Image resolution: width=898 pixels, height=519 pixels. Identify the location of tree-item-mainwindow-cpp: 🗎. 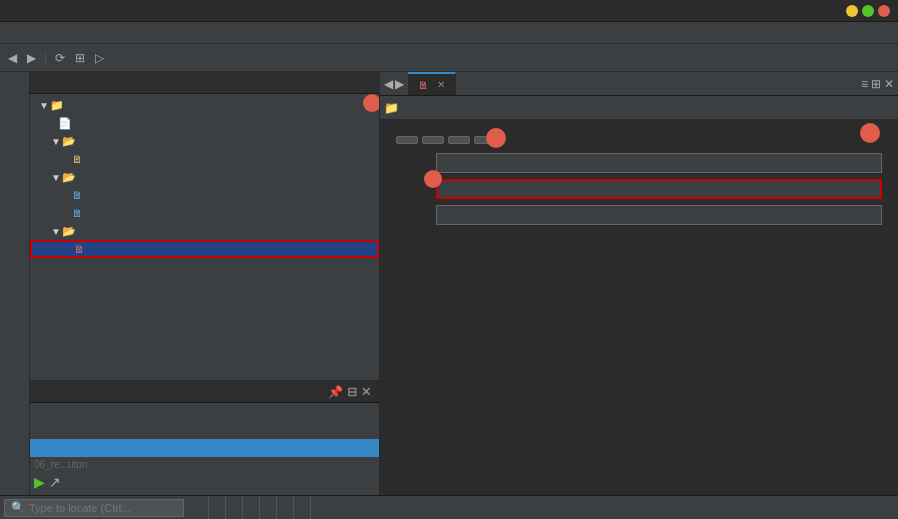
(204, 213).